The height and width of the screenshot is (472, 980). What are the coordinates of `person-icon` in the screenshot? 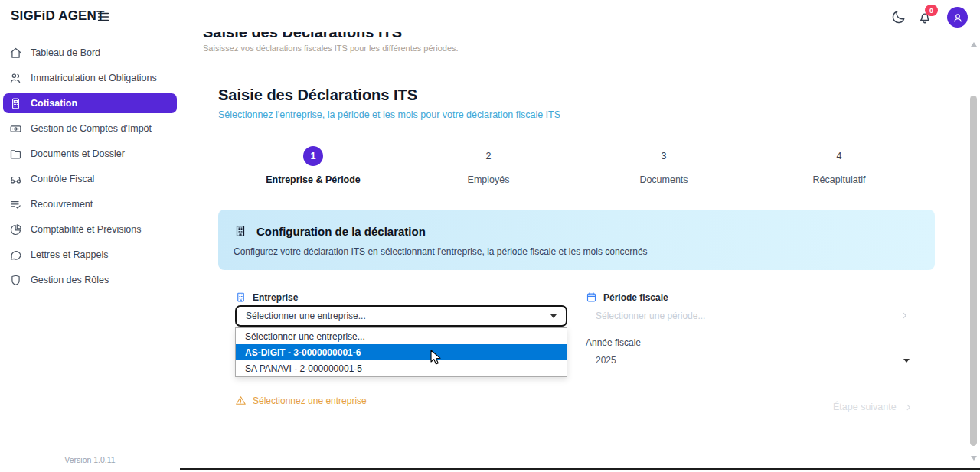 It's located at (958, 18).